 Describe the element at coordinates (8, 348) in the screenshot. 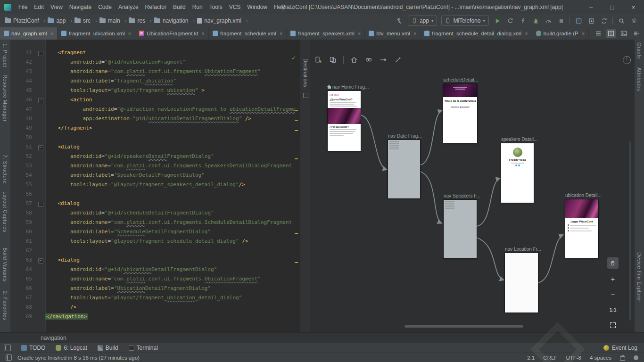

I see `tool-windows-toggle-icon` at that location.